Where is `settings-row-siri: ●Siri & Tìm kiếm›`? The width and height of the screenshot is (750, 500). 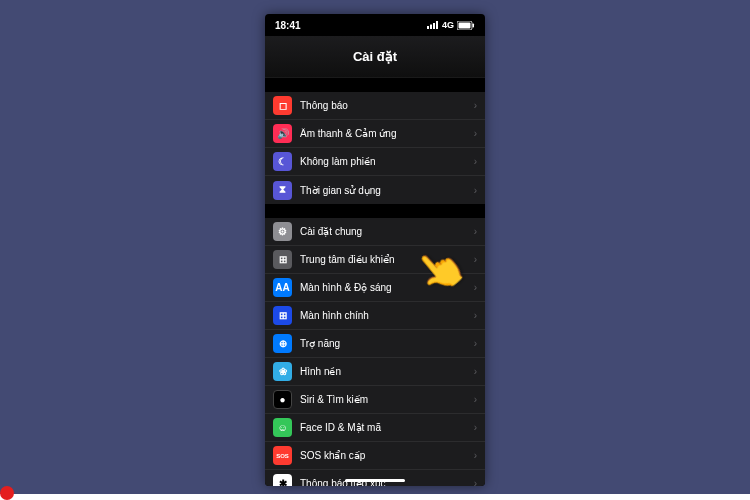 settings-row-siri: ●Siri & Tìm kiếm› is located at coordinates (375, 400).